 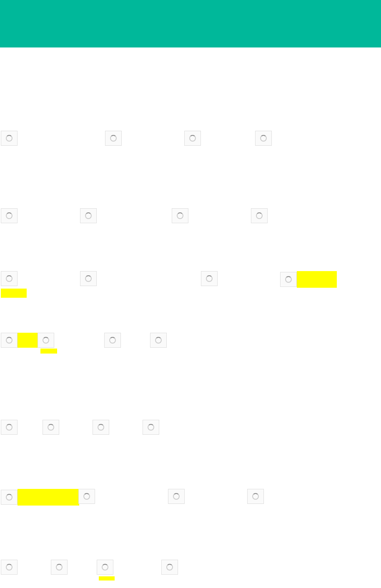 I want to click on q3-option-a, so click(x=40, y=279).